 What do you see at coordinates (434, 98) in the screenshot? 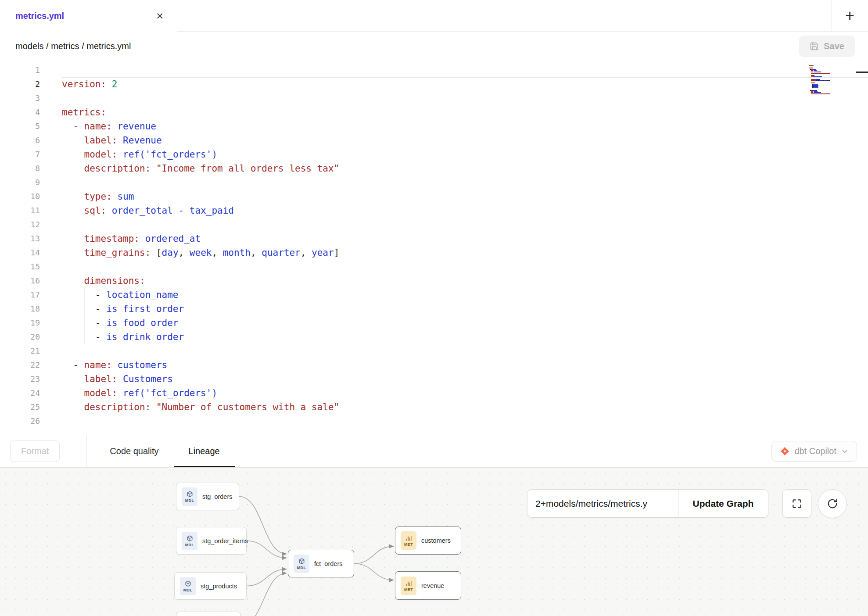
I see `code-line-3: 3` at bounding box center [434, 98].